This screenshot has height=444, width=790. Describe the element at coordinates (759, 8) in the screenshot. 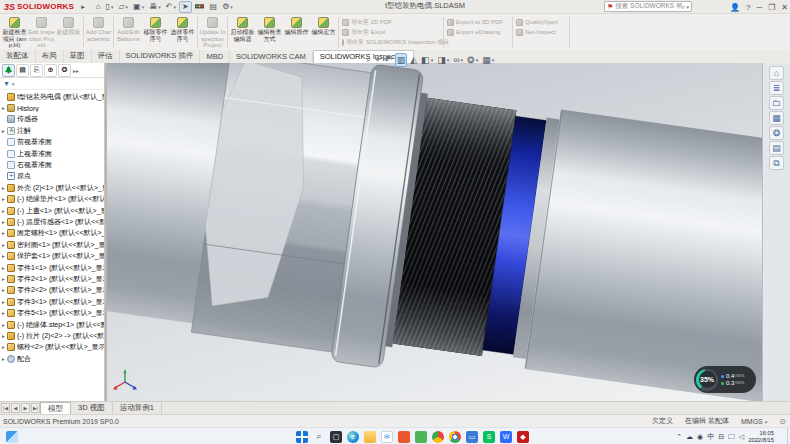

I see `minimize-button: ─` at that location.